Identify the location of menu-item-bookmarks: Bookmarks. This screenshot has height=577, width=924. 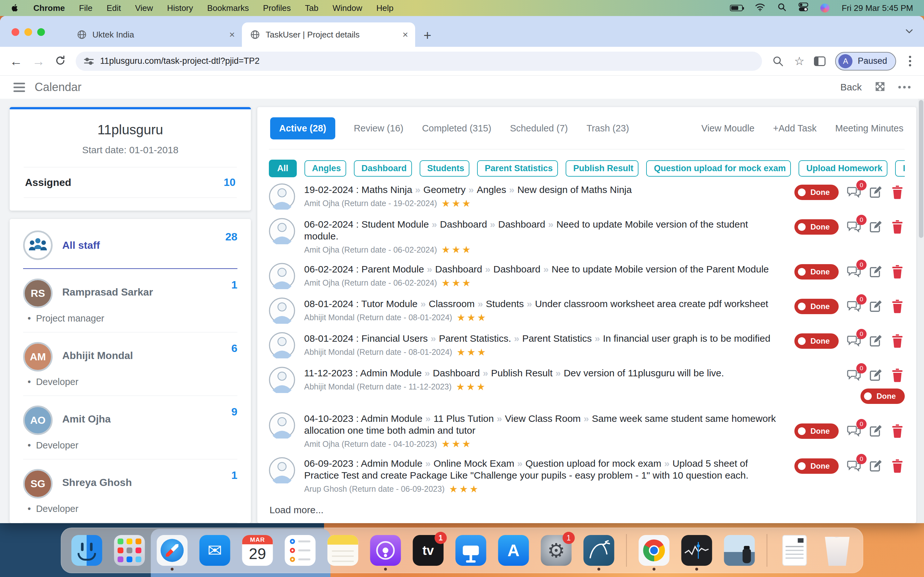
(228, 8).